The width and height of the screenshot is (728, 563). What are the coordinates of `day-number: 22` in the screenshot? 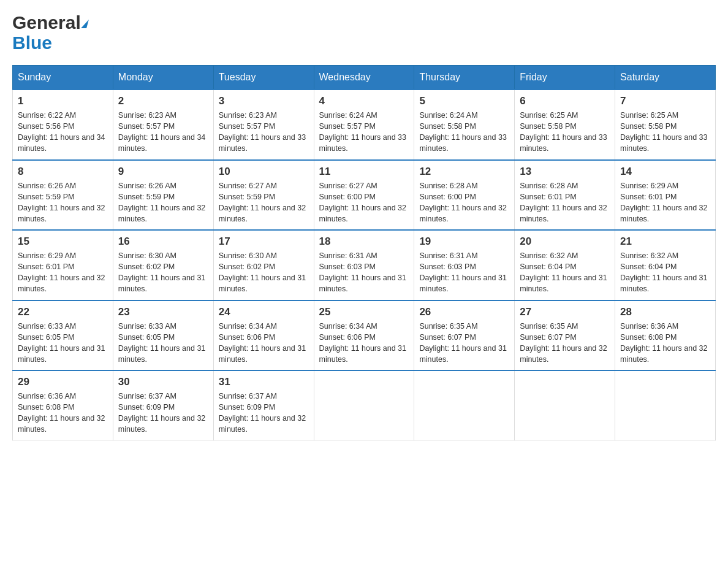 It's located at (63, 312).